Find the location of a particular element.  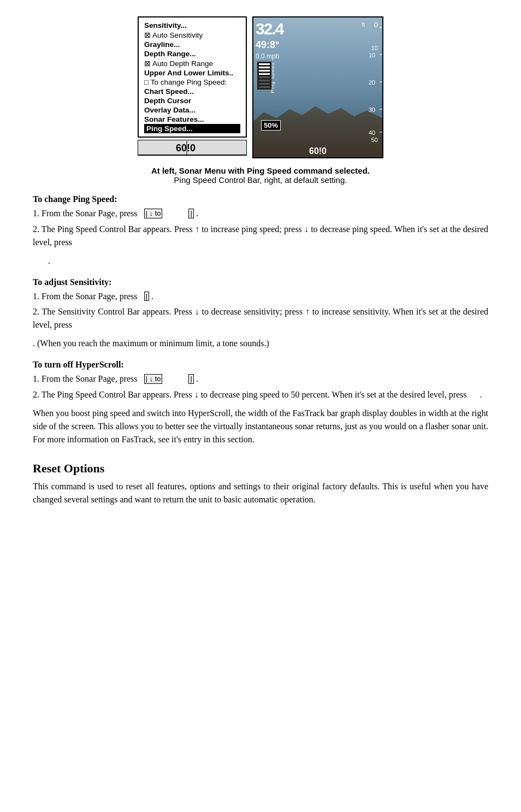

menu-item-overlay-data: Overlay Data... is located at coordinates (192, 110).